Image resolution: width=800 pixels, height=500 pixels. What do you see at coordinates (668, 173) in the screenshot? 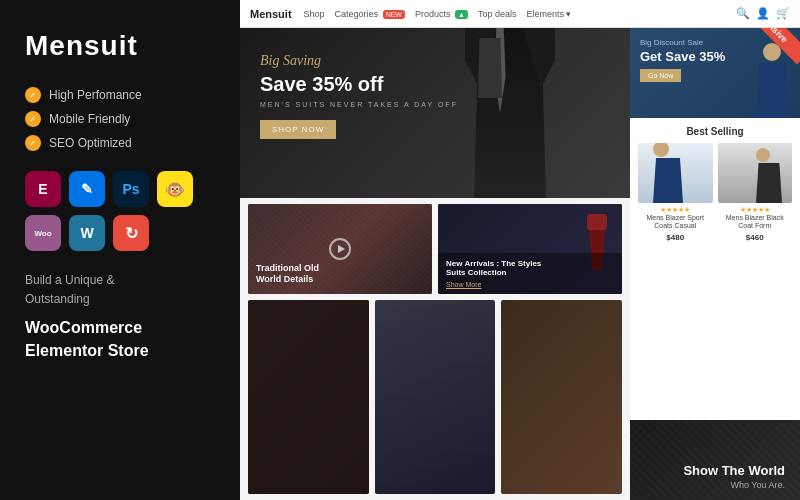
I see `person-blue` at bounding box center [668, 173].